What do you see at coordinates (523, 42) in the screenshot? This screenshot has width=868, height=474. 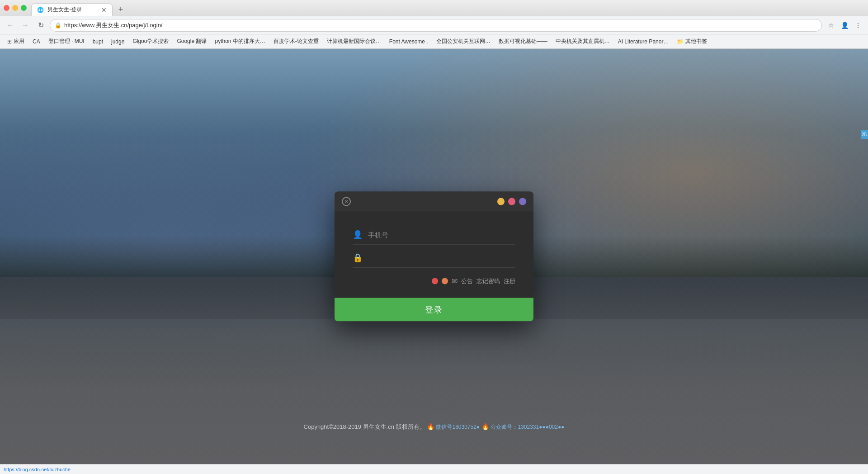 I see `bookmark-dataviz: 数据可视化基础——` at bounding box center [523, 42].